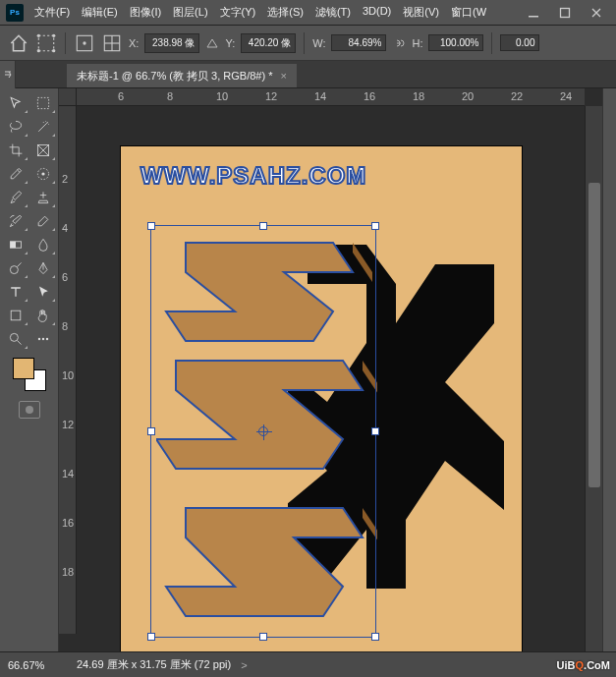  Describe the element at coordinates (263, 226) in the screenshot. I see `transform-handle-tm` at that location.